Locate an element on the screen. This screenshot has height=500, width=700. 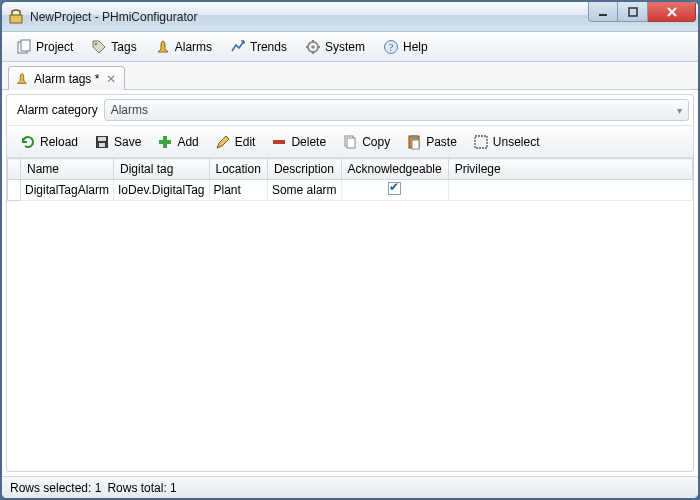
status-rows-total: Rows total: 1 is located at coordinates (142, 488).